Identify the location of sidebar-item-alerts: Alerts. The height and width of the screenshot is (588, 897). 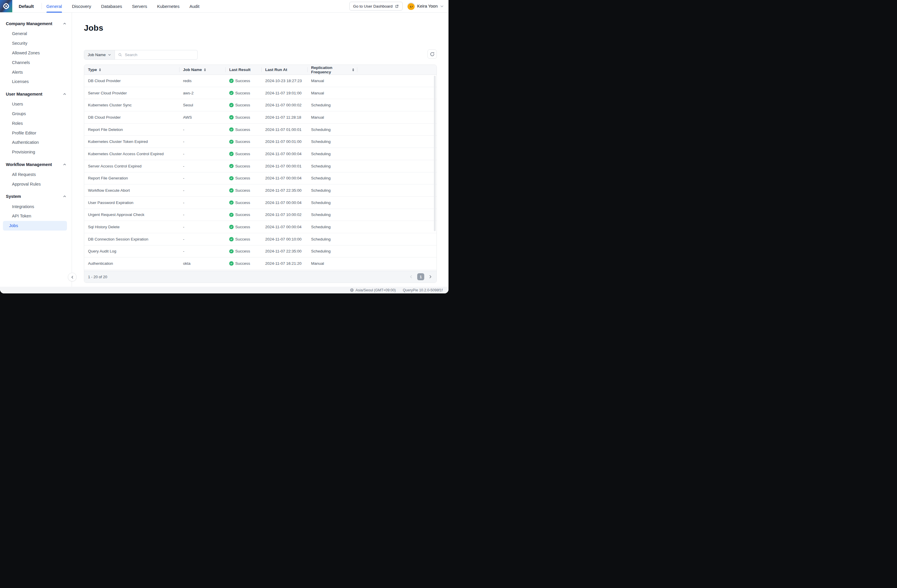
(35, 72).